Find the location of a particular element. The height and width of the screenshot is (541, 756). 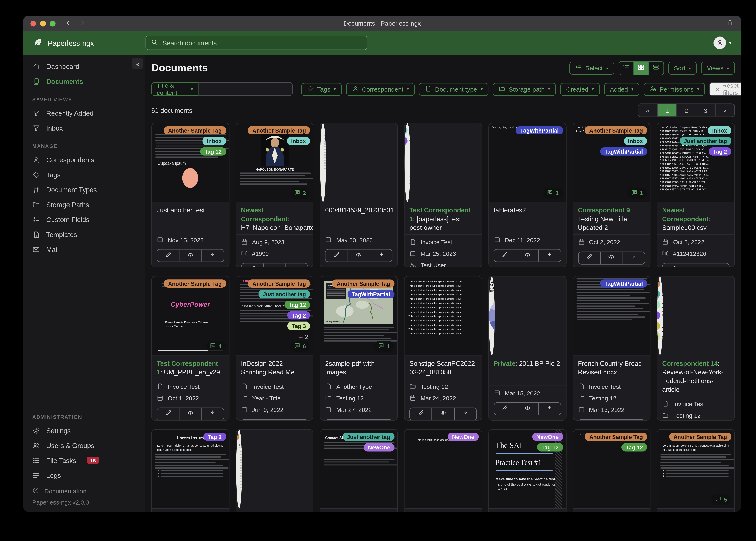

view-detail-button is located at coordinates (656, 68).